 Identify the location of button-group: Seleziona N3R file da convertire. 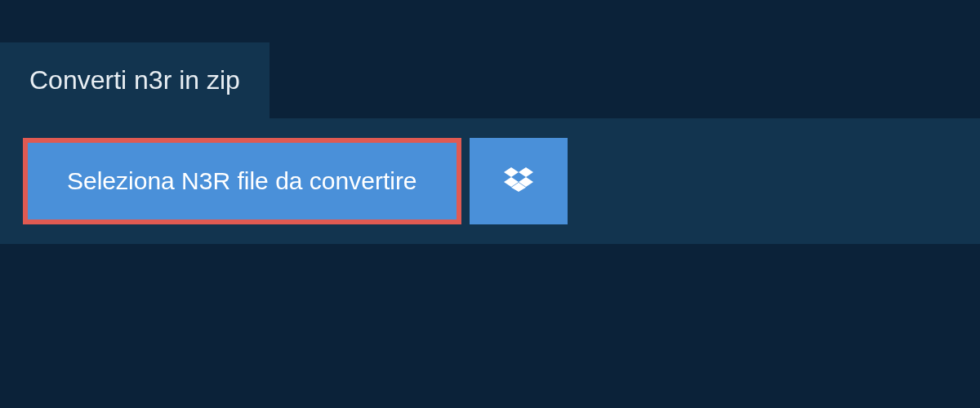
(296, 181).